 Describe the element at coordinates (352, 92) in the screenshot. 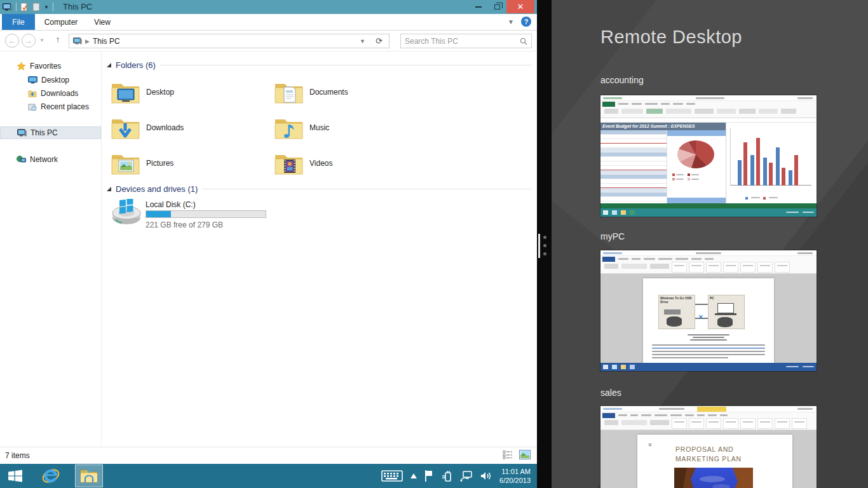

I see `folder-tile-documents: Documents` at that location.